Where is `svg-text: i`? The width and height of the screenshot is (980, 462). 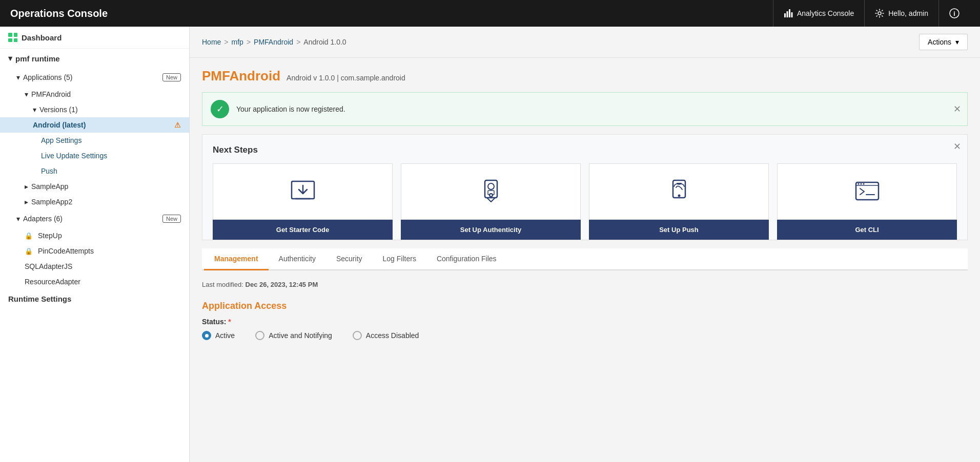 svg-text: i is located at coordinates (954, 14).